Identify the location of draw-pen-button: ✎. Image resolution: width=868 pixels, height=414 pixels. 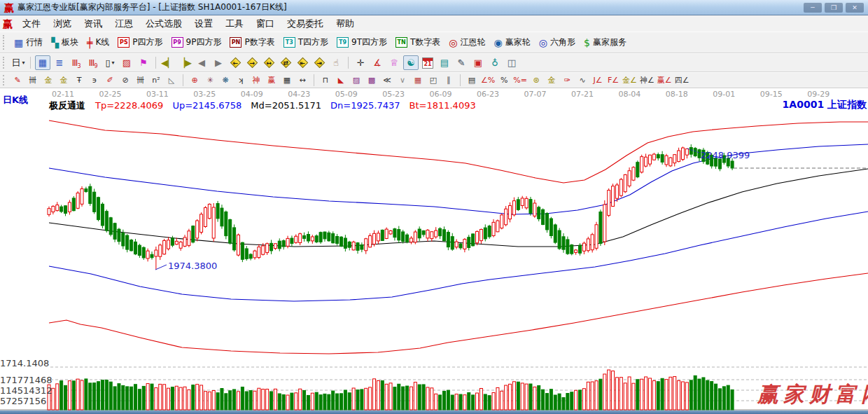
(18, 81).